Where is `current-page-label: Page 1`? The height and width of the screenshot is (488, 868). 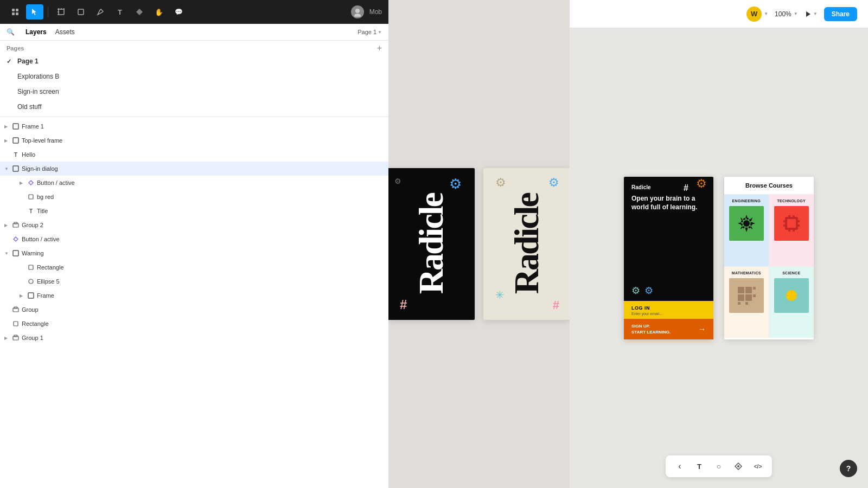
current-page-label: Page 1 is located at coordinates (367, 32).